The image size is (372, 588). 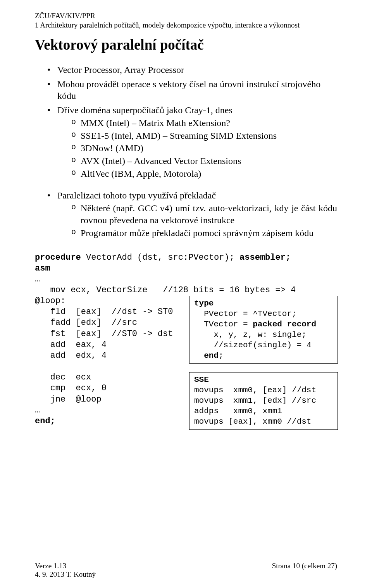 I want to click on bullet-item: Vector Processor, Array Processor, so click(x=192, y=70).